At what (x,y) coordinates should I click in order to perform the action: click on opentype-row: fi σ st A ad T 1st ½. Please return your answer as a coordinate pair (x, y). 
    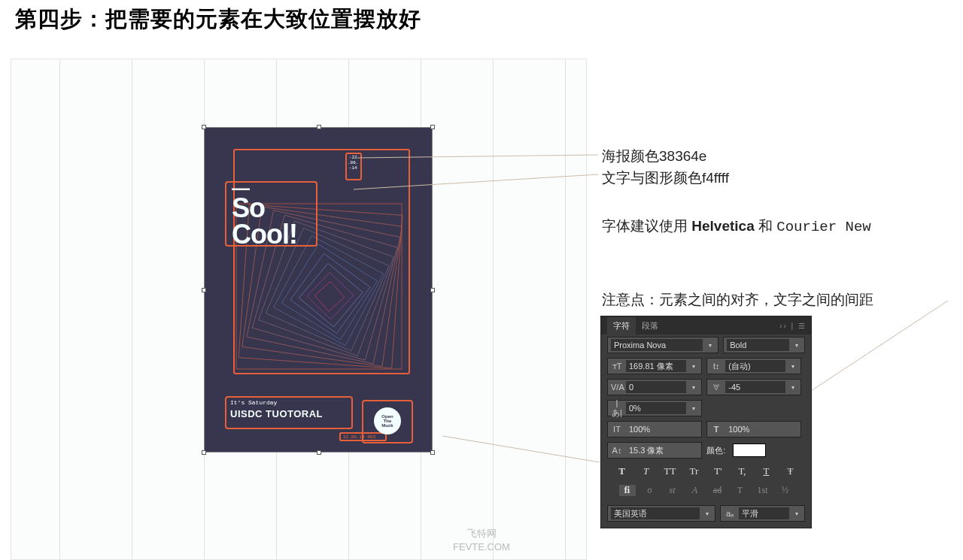
    Looking at the image, I should click on (706, 492).